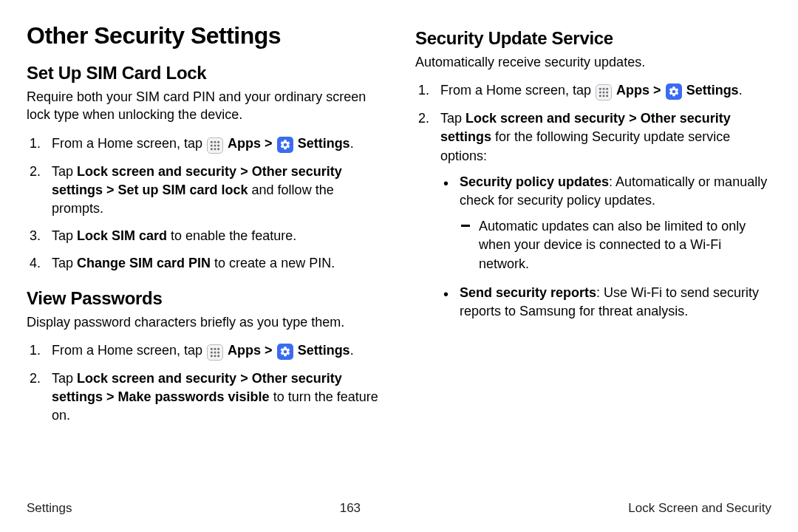 This screenshot has width=798, height=532. I want to click on text-bold: Security policy updates, so click(534, 182).